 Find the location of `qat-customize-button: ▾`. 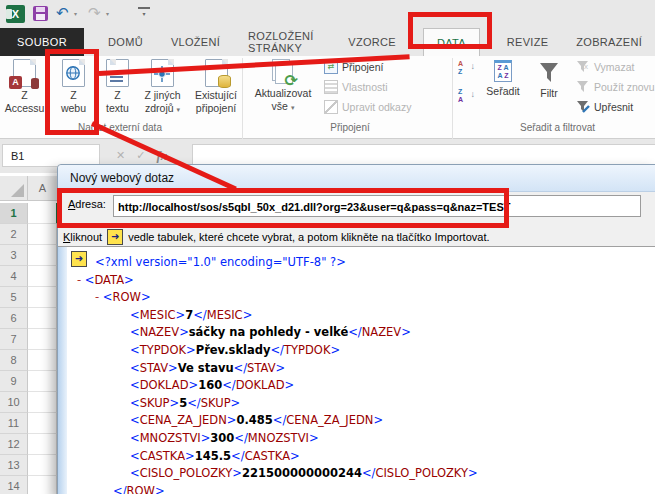

qat-customize-button: ▾ is located at coordinates (144, 14).